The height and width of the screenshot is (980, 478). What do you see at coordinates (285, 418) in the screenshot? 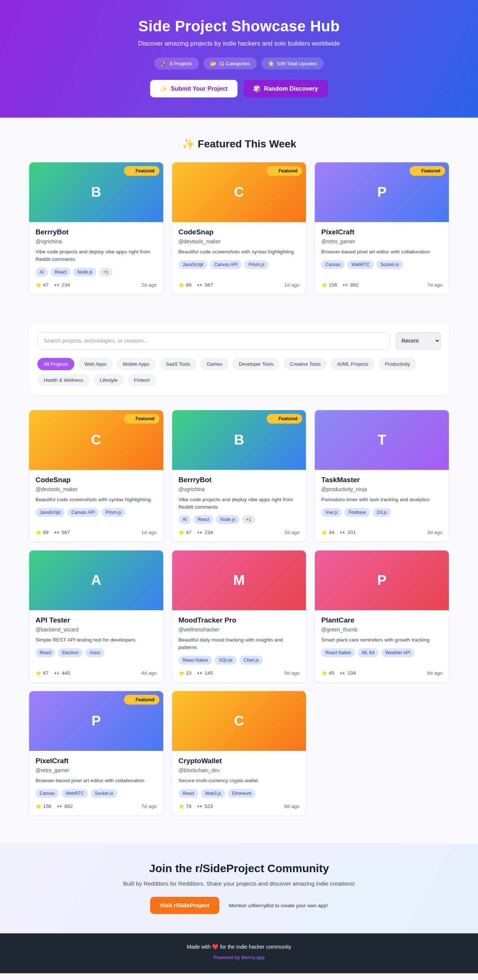
I see `featured-badge: ✨ Featured` at bounding box center [285, 418].